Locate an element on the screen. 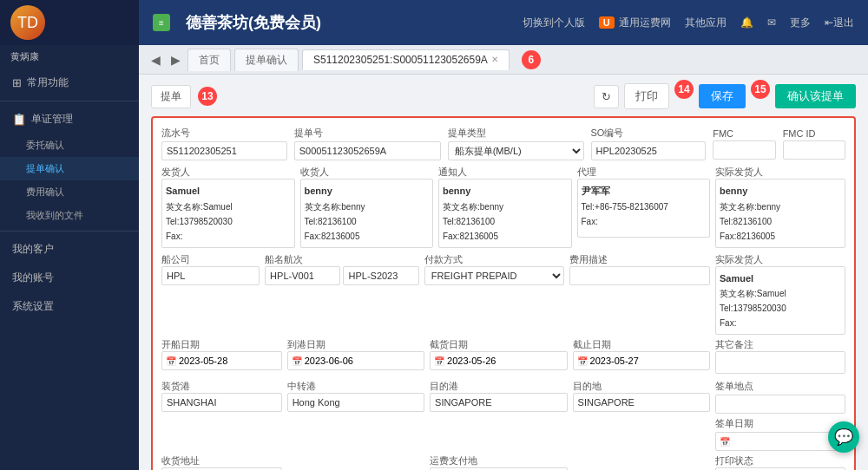  loading-date-label: 截货日期 is located at coordinates (498, 345).